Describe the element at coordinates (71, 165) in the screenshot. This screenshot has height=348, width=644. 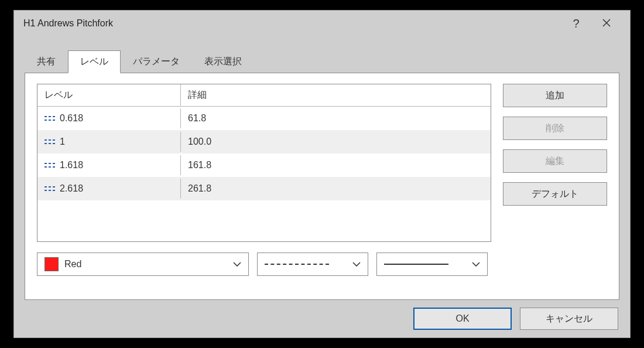
I see `cell-level-value: 1.618` at that location.